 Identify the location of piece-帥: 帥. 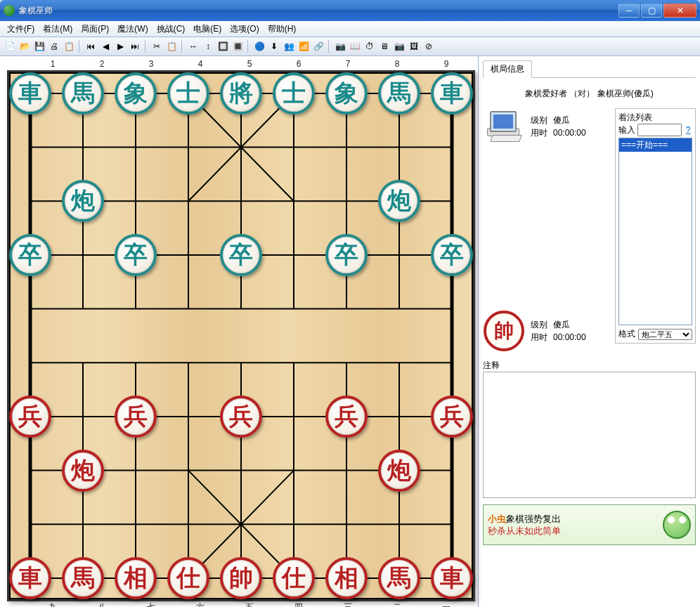
(241, 578).